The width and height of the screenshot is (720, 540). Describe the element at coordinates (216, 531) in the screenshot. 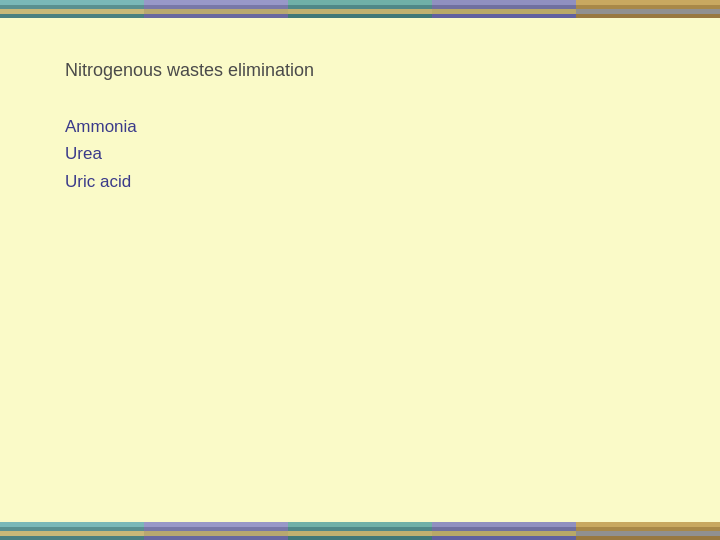

I see `stripe-segment-b2` at that location.